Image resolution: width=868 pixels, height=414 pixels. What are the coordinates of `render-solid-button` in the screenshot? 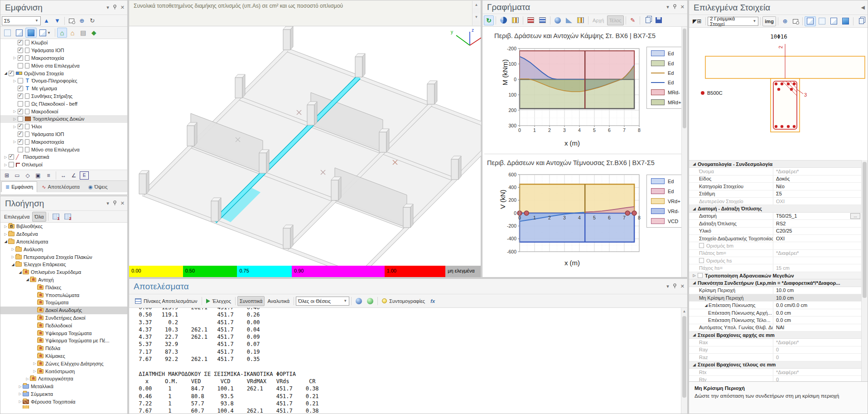 It's located at (31, 33).